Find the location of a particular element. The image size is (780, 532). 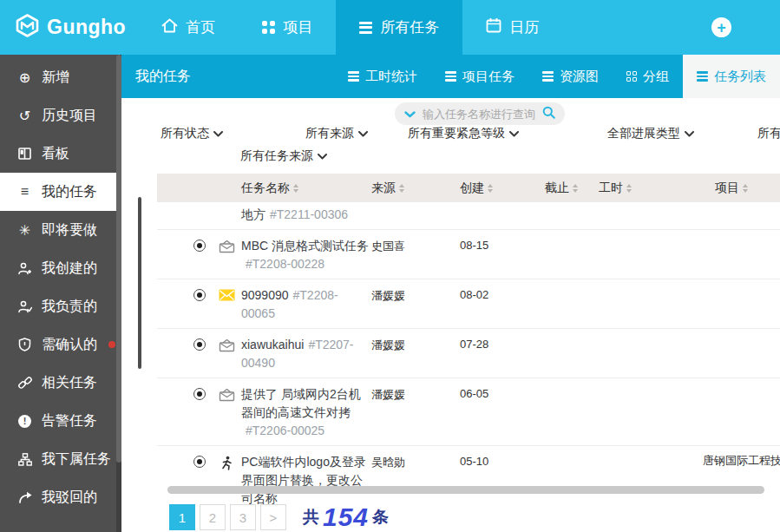

envelope-open-icon is located at coordinates (227, 248).